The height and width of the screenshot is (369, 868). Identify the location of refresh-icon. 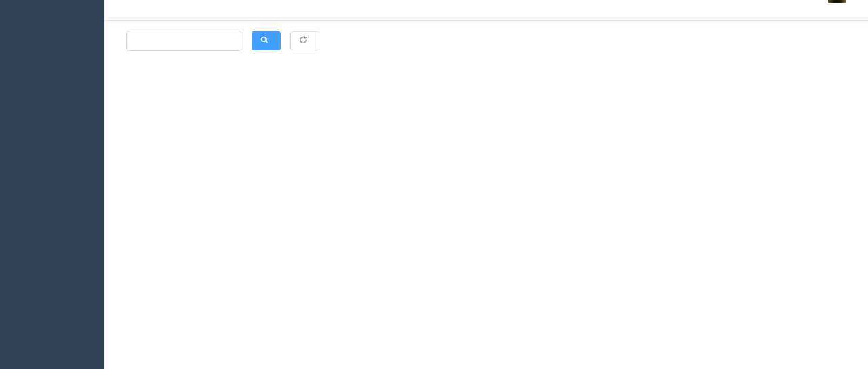
(303, 41).